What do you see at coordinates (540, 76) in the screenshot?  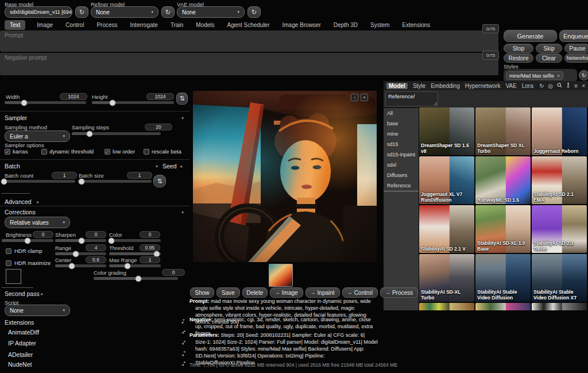 I see `styles-input: mine/Mad Max selfie×` at bounding box center [540, 76].